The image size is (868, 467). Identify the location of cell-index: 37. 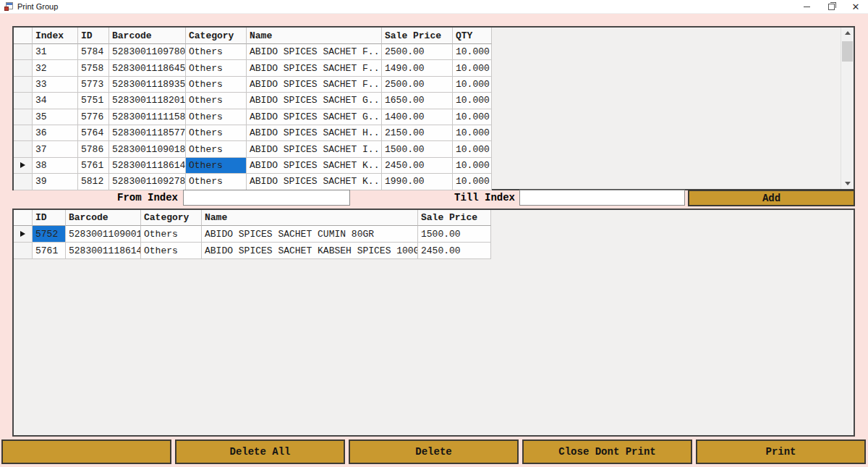
(55, 149).